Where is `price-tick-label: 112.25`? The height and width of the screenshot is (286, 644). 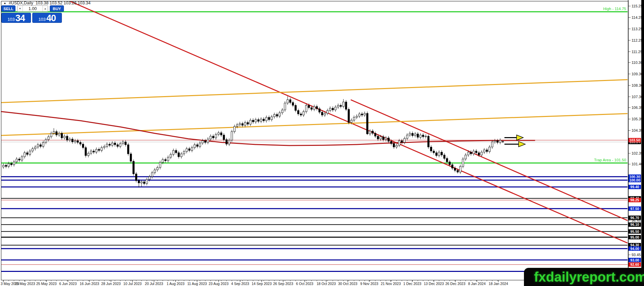
price-tick-label: 112.25 is located at coordinates (637, 40).